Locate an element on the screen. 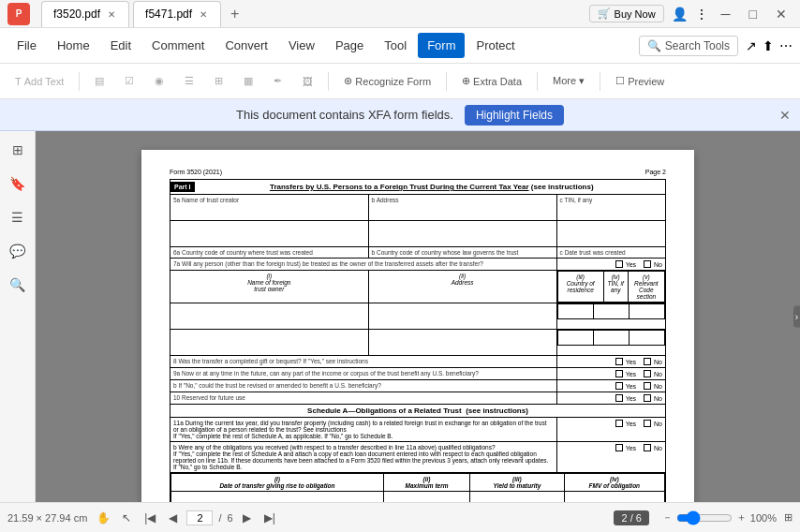  first-page-button: |◀ is located at coordinates (150, 518).